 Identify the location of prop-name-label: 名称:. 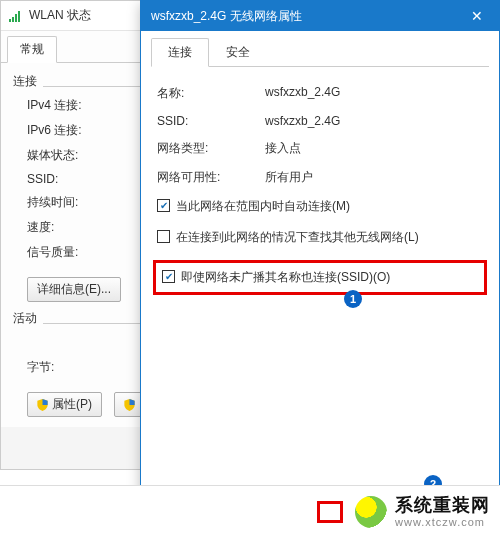
(211, 94).